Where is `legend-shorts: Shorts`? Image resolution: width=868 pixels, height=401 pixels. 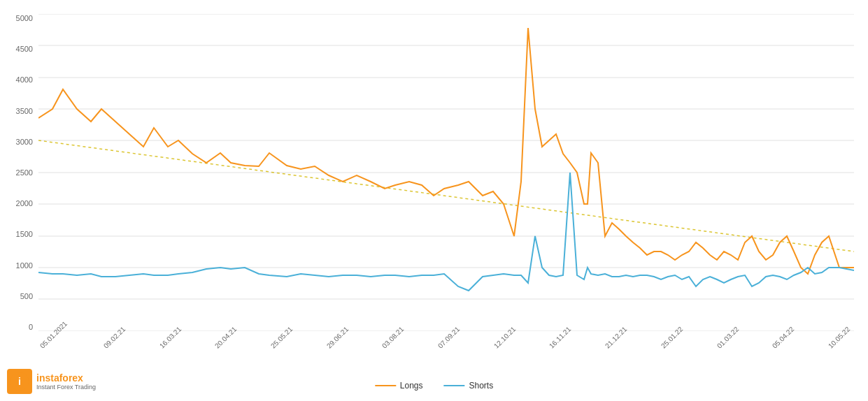 legend-shorts: Shorts is located at coordinates (469, 386).